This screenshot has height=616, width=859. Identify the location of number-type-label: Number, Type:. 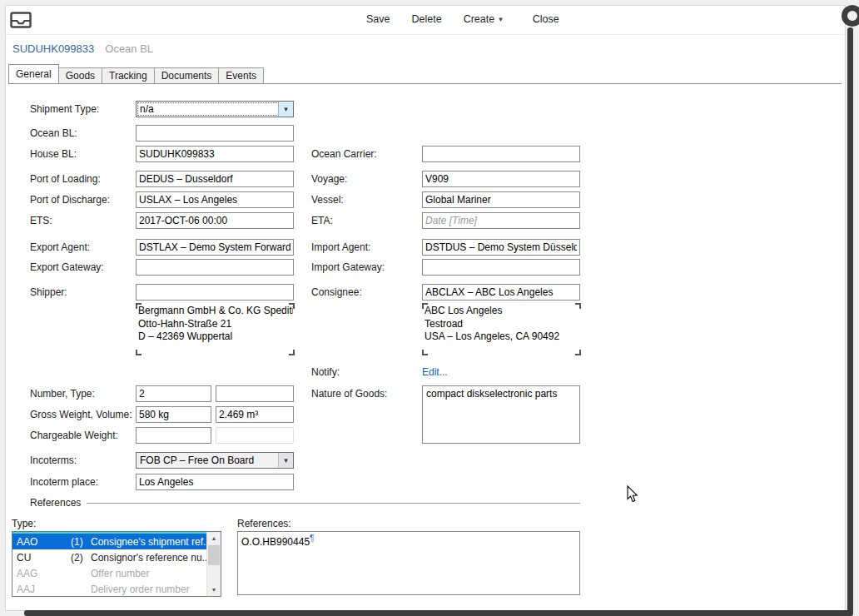
(62, 394).